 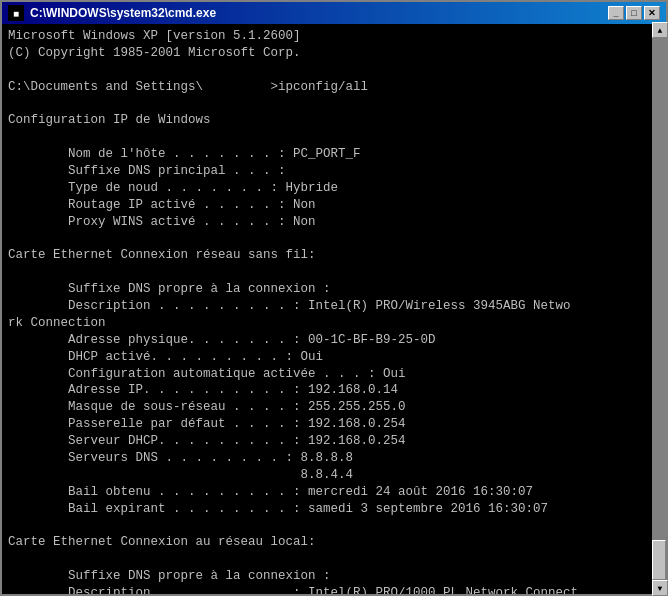 I want to click on title-bar-buttons: _ □ ✕, so click(x=634, y=13).